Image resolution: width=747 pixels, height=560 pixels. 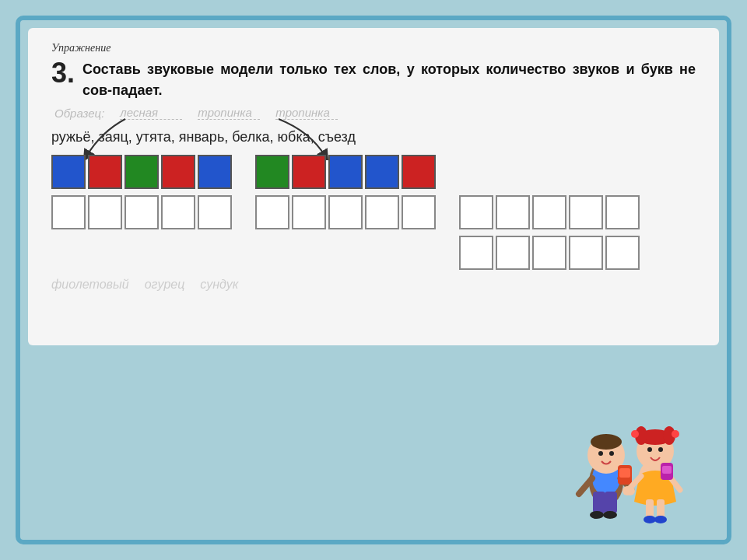 What do you see at coordinates (630, 439) in the screenshot?
I see `children-svg` at bounding box center [630, 439].